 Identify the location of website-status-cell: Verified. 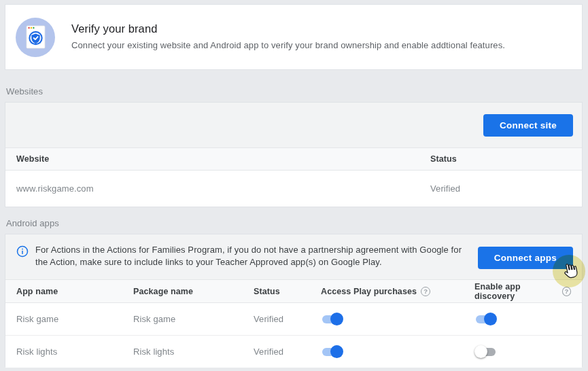
(500, 189).